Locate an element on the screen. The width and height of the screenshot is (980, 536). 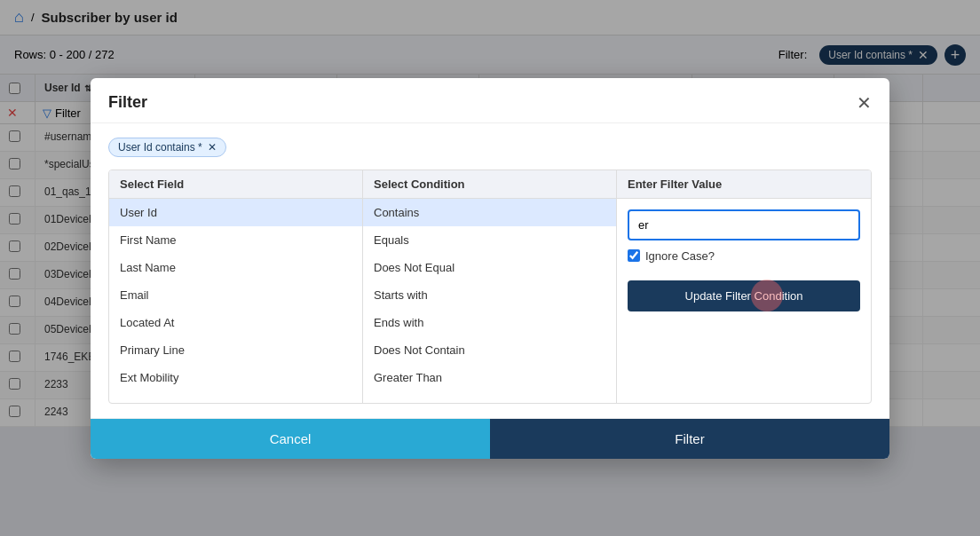
ignore-case-checkbox is located at coordinates (634, 256).